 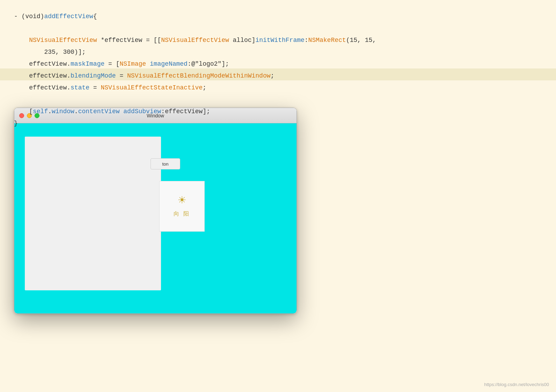 I want to click on code-line: 235, 300)];, so click(x=278, y=52).